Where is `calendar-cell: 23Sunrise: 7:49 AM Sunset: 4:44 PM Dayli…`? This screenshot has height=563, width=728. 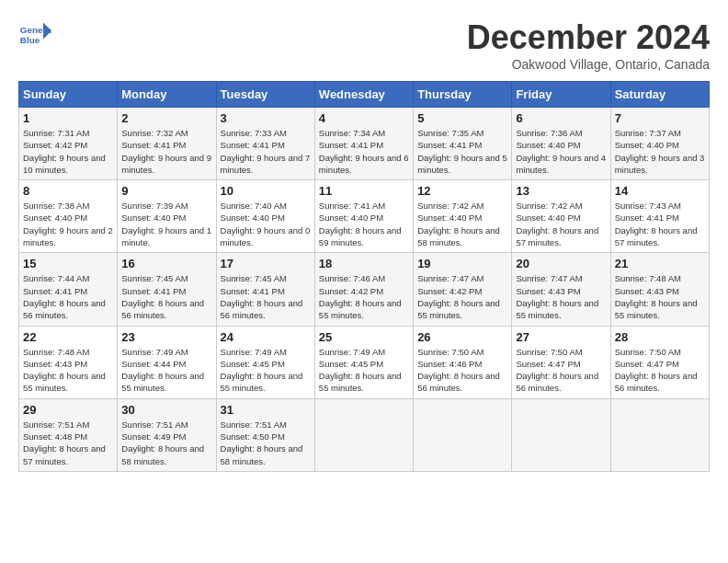 calendar-cell: 23Sunrise: 7:49 AM Sunset: 4:44 PM Dayli… is located at coordinates (167, 362).